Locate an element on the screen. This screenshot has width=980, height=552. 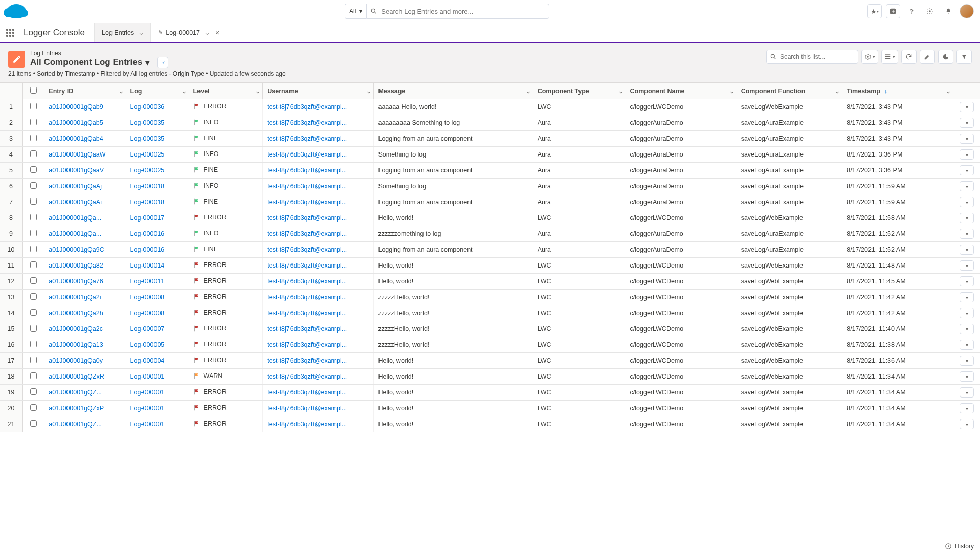
column-header: Timestamp ↓⌵ is located at coordinates (898, 91).